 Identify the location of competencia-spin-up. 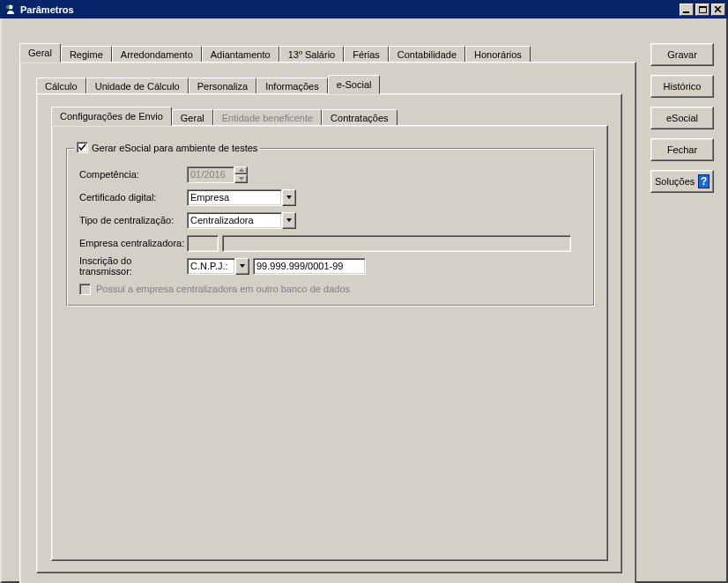
(241, 171).